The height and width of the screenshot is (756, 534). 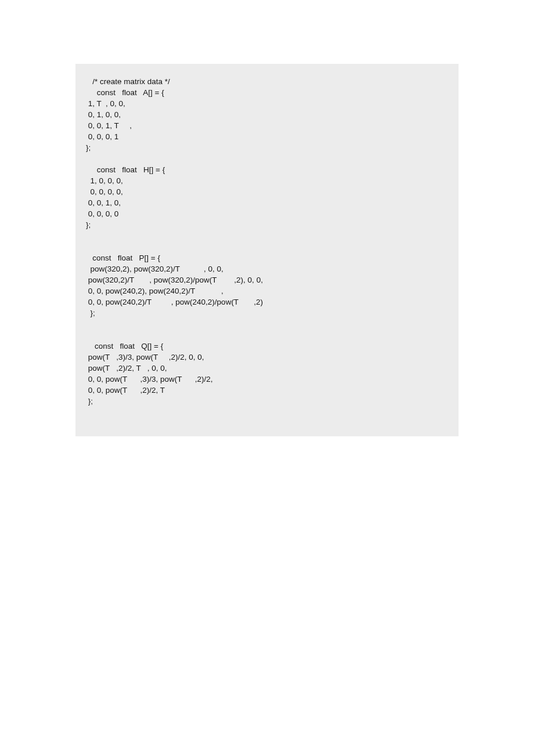 What do you see at coordinates (267, 347) in the screenshot?
I see `code-line: const float Q[] = {` at bounding box center [267, 347].